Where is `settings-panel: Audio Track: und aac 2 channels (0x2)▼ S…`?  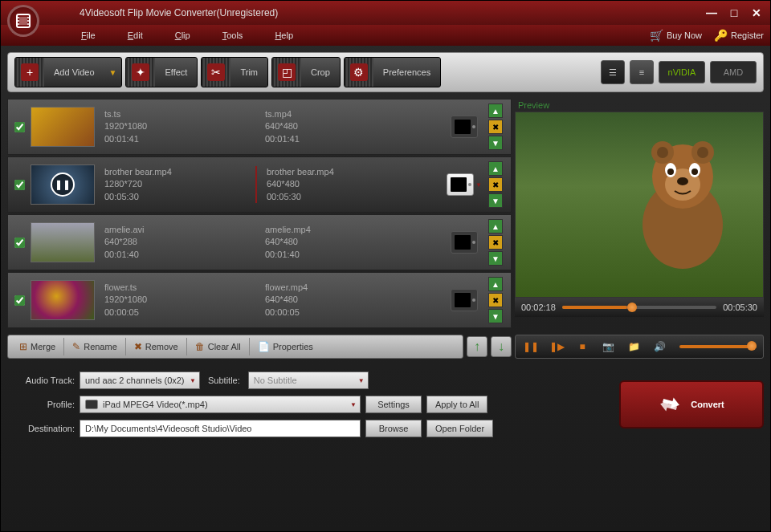
settings-panel: Audio Track: und aac 2 channels (0x2)▼ S… is located at coordinates (309, 404).